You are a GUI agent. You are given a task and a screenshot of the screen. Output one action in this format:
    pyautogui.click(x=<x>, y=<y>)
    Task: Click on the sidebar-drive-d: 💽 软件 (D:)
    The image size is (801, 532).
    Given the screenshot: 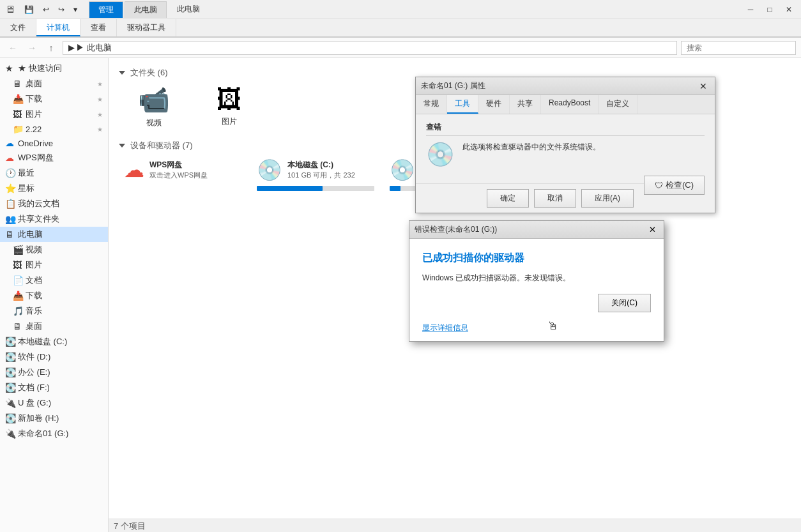 What is the action you would take?
    pyautogui.click(x=54, y=357)
    